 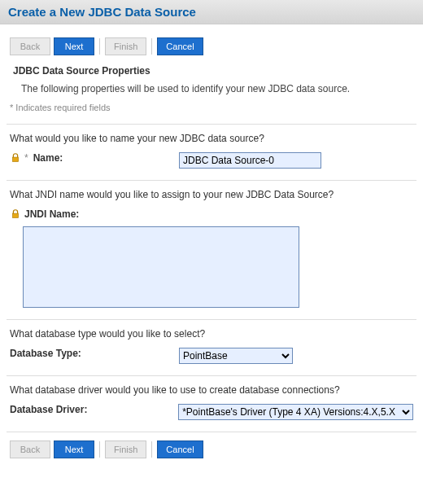 I want to click on required-fields-note: * Indicates required fields, so click(x=213, y=107).